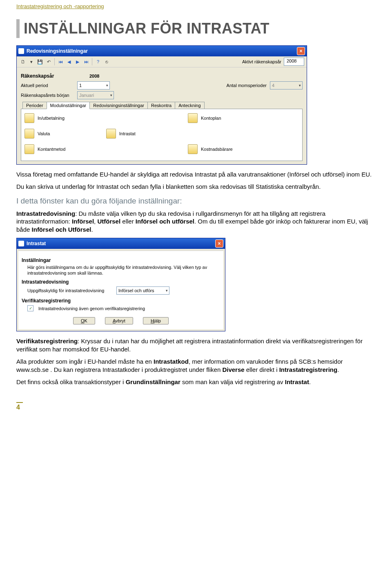 Image resolution: width=392 pixels, height=577 pixels. What do you see at coordinates (121, 320) in the screenshot?
I see `button-row: OK Avbryt Hjälp` at bounding box center [121, 320].